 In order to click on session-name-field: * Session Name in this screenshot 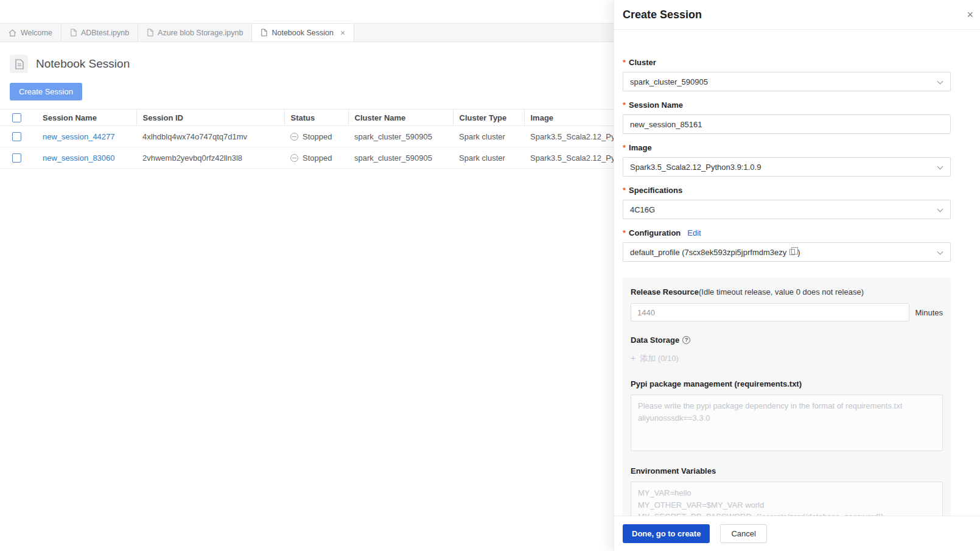, I will do `click(786, 117)`.